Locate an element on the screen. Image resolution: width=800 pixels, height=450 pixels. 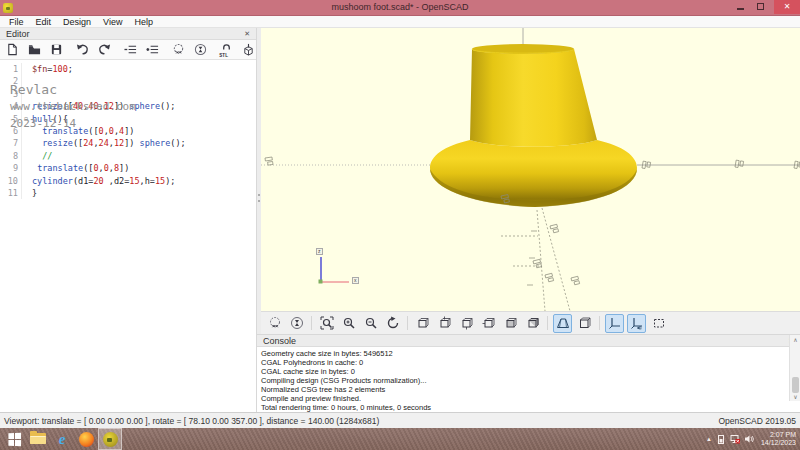
editor-title: Editor is located at coordinates (18, 34).